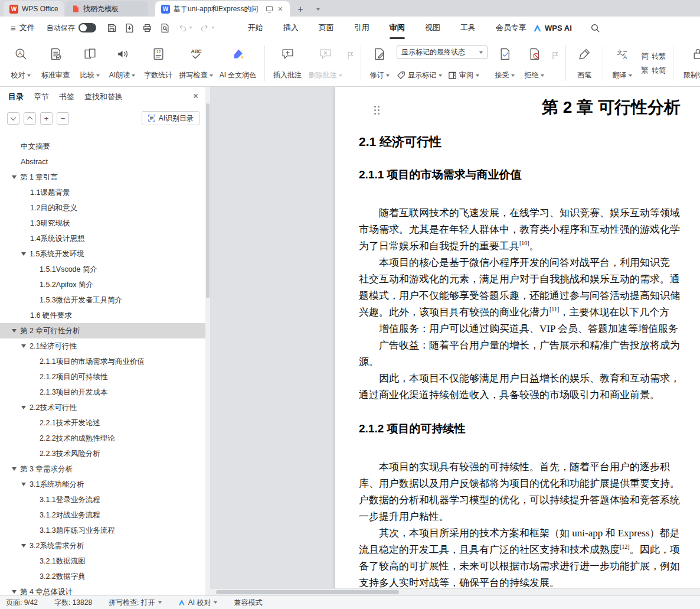  What do you see at coordinates (584, 63) in the screenshot?
I see `ink-pen-button: 画笔` at bounding box center [584, 63].